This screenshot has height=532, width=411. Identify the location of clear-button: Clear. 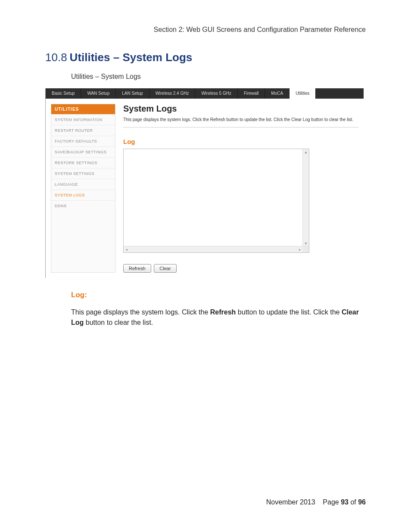
(165, 268).